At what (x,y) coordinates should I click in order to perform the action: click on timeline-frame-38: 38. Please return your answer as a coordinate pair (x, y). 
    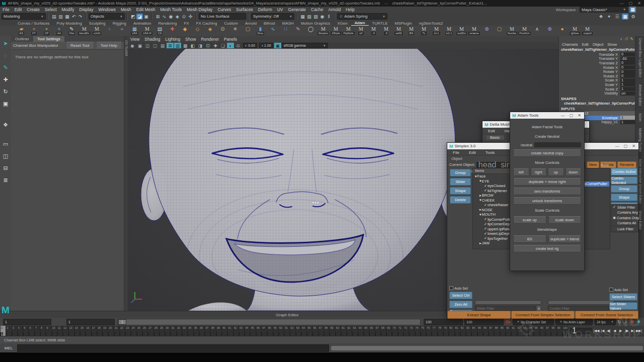
    Looking at the image, I should click on (212, 331).